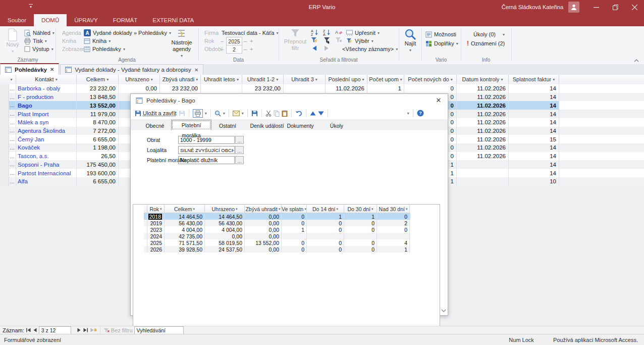 This screenshot has height=345, width=644. I want to click on print-button, so click(198, 113).